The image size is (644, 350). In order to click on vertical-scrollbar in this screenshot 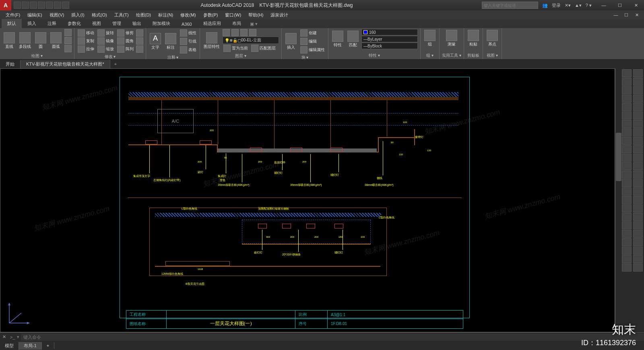, I will do `click(618, 200)`.